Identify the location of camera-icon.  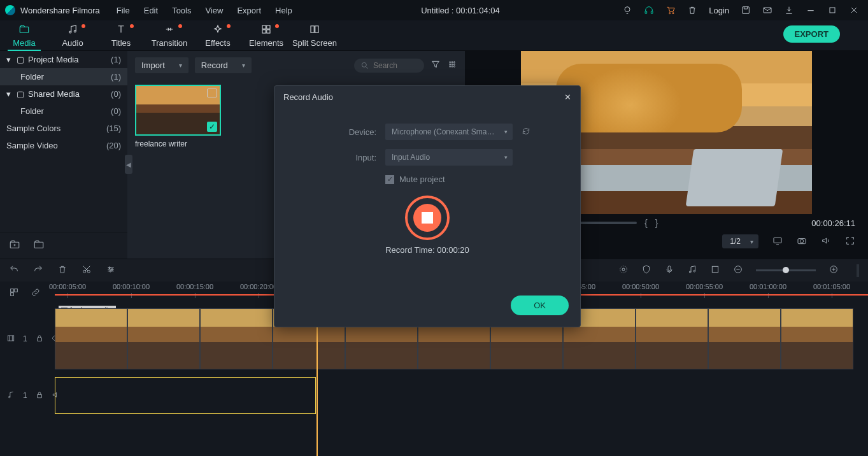
(802, 242).